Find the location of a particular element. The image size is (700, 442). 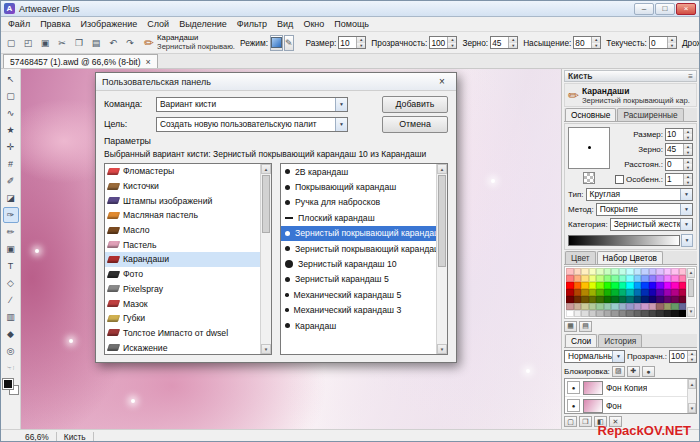

text-tool: T is located at coordinates (11, 266).